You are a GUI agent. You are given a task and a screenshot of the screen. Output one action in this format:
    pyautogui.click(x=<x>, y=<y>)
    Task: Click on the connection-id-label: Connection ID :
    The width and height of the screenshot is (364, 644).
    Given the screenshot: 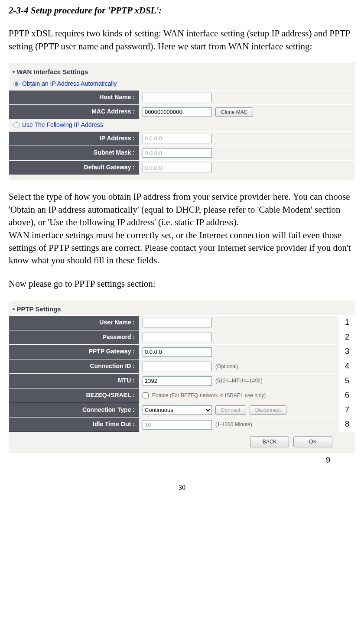 What is the action you would take?
    pyautogui.click(x=74, y=366)
    